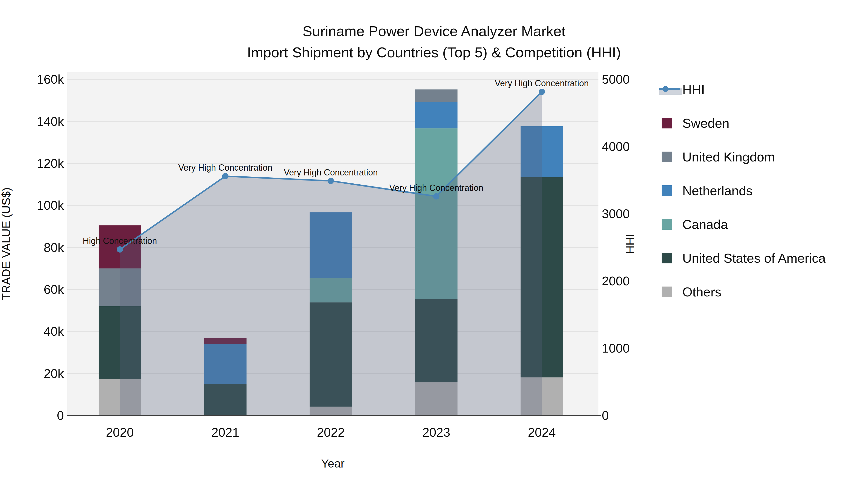 The height and width of the screenshot is (488, 868). Describe the element at coordinates (226, 432) in the screenshot. I see `x-tick-2021: 2021` at that location.